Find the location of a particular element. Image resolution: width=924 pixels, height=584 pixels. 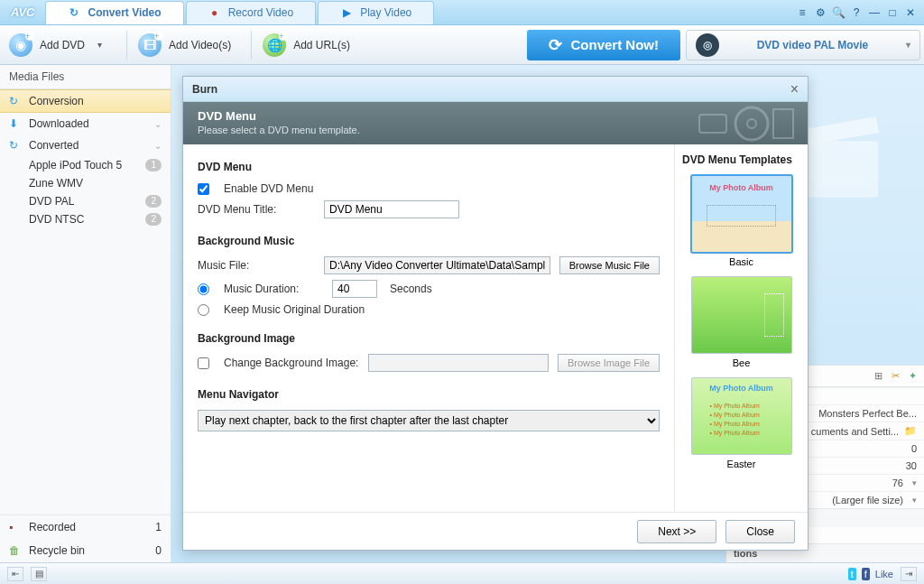

dialog-footer: Next >> Close is located at coordinates (495, 531).